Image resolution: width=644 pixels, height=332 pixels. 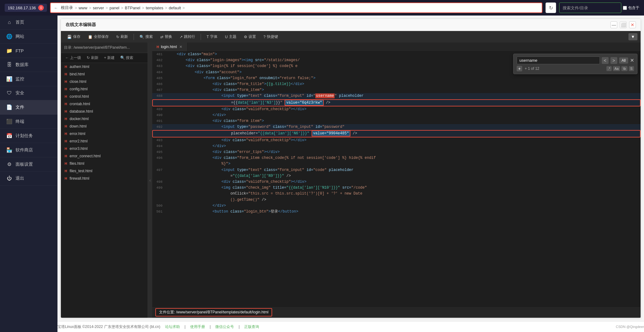 I want to click on file-nav-search: 🔍 搜索, so click(x=127, y=58).